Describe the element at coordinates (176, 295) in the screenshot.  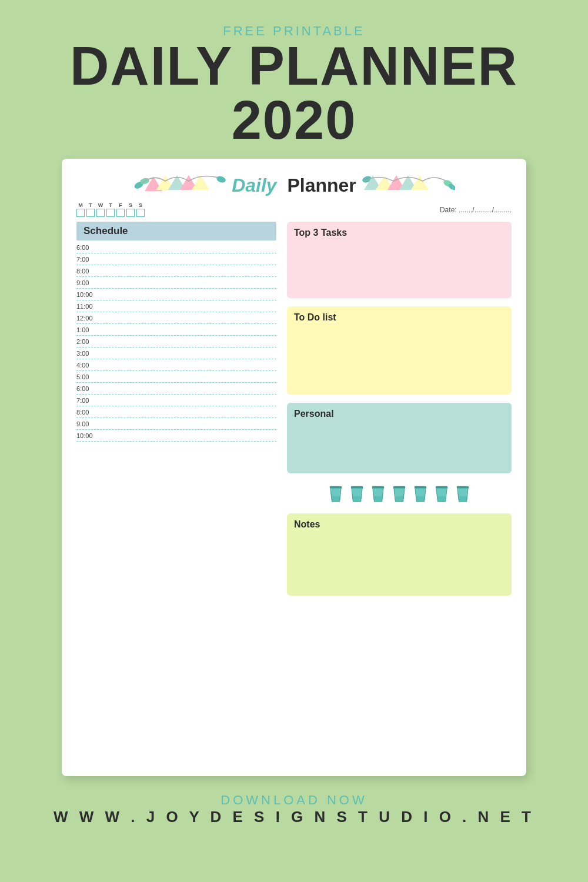
I see `time-label: 10:00` at that location.